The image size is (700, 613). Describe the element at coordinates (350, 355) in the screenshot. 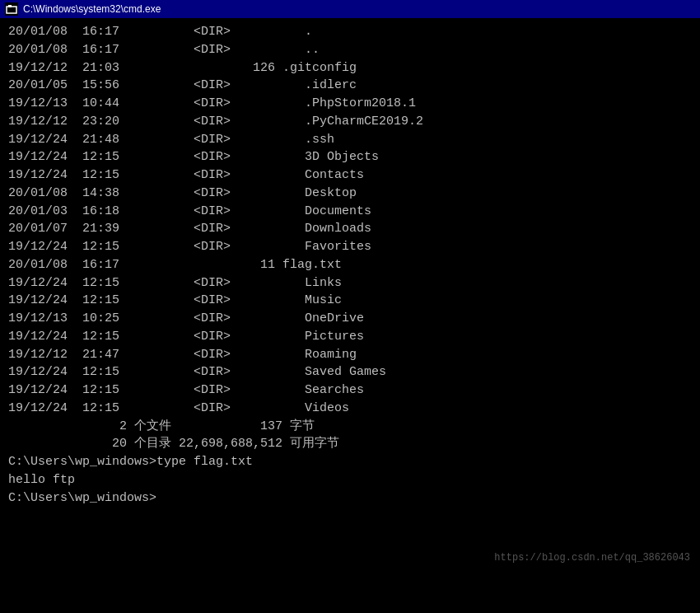

I see `terminal-line: 19/12/12 21:47 <DIR> Roaming` at that location.